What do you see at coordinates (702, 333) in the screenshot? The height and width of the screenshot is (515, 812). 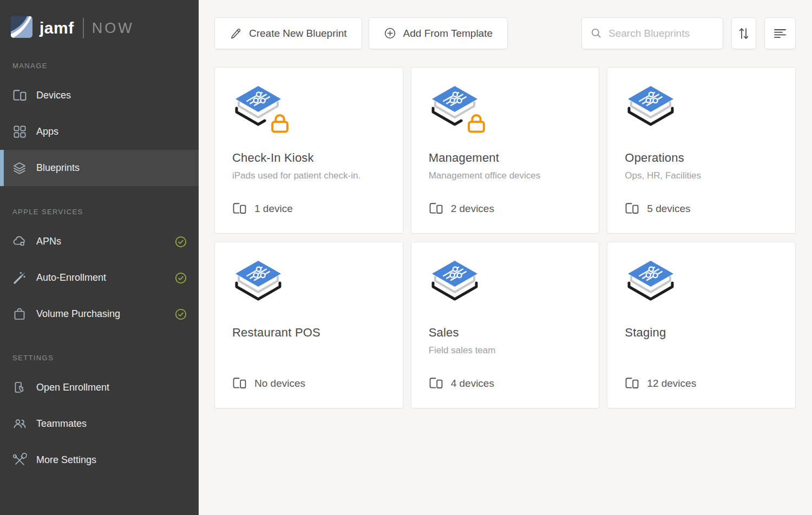 I see `blueprint-title: Staging` at bounding box center [702, 333].